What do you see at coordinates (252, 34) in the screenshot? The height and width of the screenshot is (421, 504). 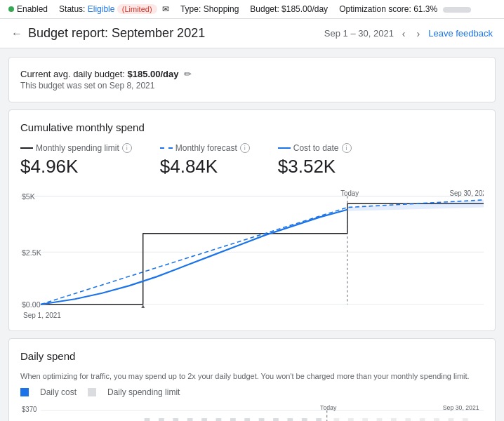 I see `page-header: ← Budget report: September 2021 Sep 1 – …` at bounding box center [252, 34].